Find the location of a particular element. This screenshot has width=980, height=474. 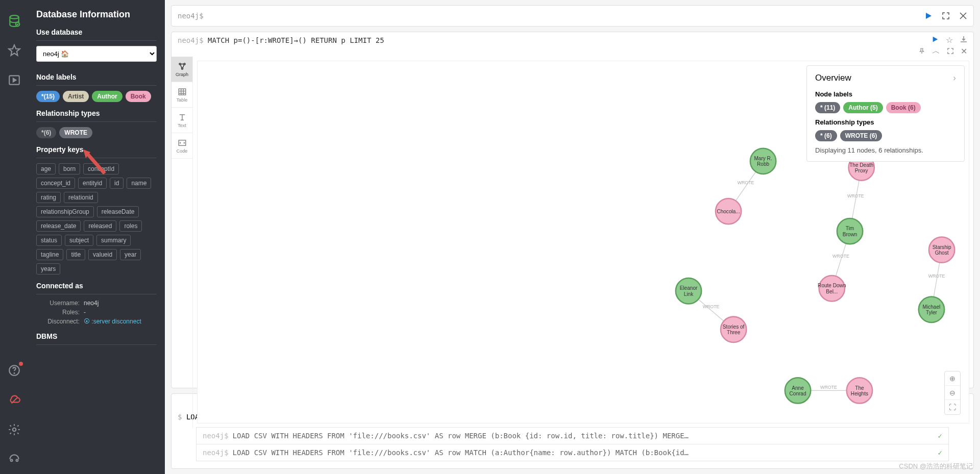

prop-key-years: years is located at coordinates (48, 269).